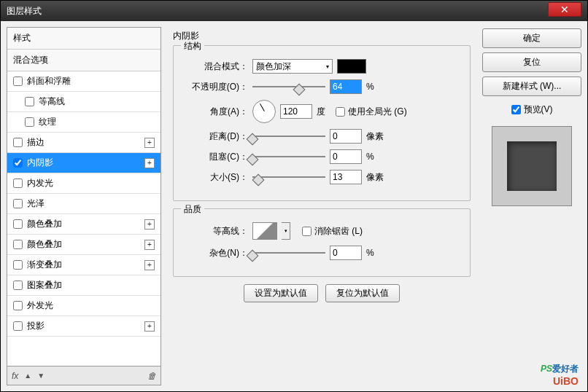  Describe the element at coordinates (274, 67) in the screenshot. I see `blend-mode-value: 颜色加深` at that location.